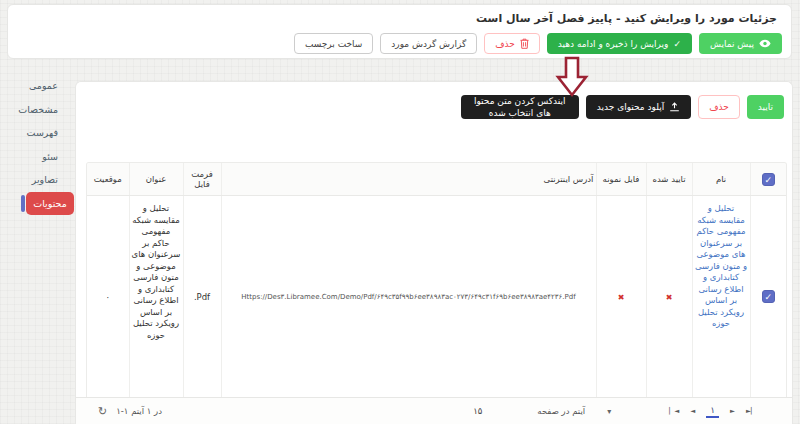 The height and width of the screenshot is (424, 800). I want to click on trash-icon, so click(524, 44).